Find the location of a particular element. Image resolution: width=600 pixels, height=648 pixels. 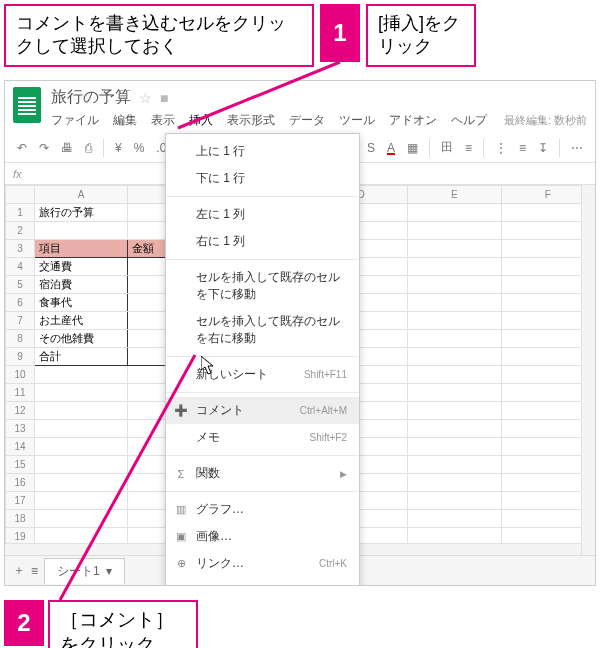

cell-E15 is located at coordinates (454, 465).